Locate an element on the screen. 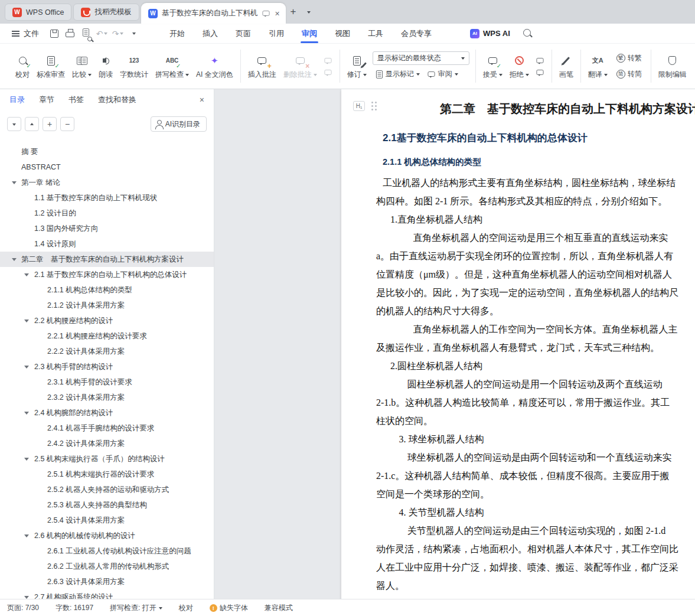  menu-item-reference: 引用 is located at coordinates (276, 33).